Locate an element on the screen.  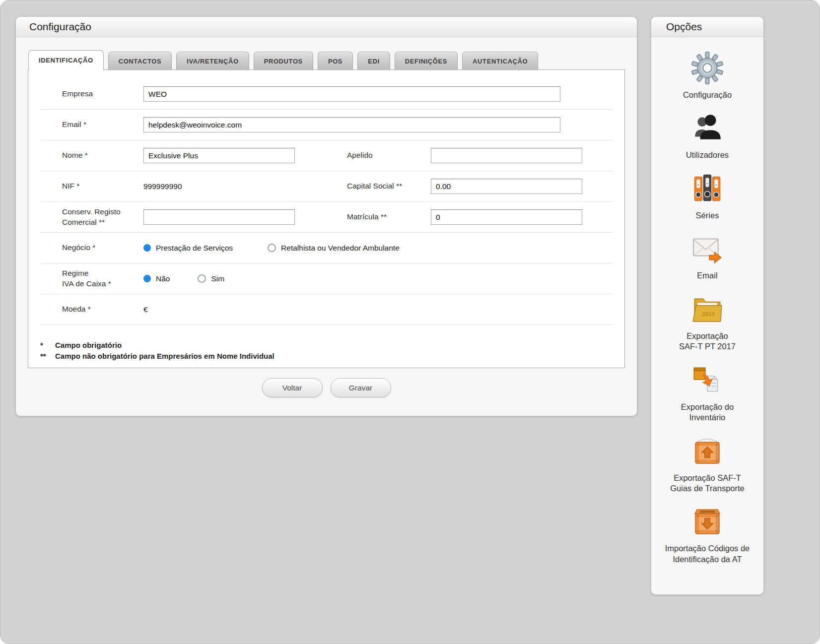
footnote-required: * Campo obrigatório is located at coordinates (333, 345).